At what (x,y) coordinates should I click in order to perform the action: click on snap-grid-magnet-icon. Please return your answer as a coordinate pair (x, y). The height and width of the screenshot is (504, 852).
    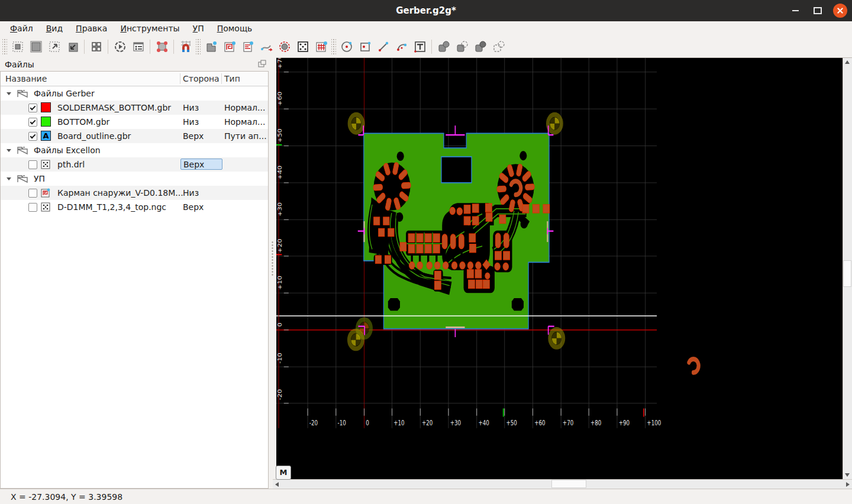
    Looking at the image, I should click on (186, 47).